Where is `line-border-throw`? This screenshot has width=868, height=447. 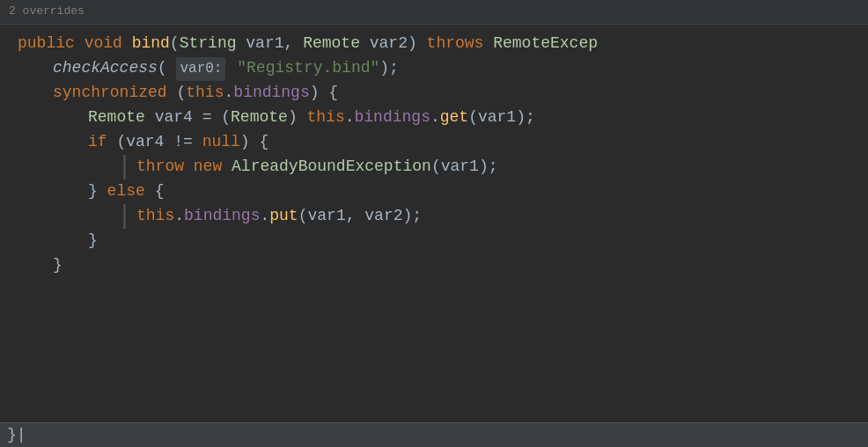
line-border-throw is located at coordinates (125, 167).